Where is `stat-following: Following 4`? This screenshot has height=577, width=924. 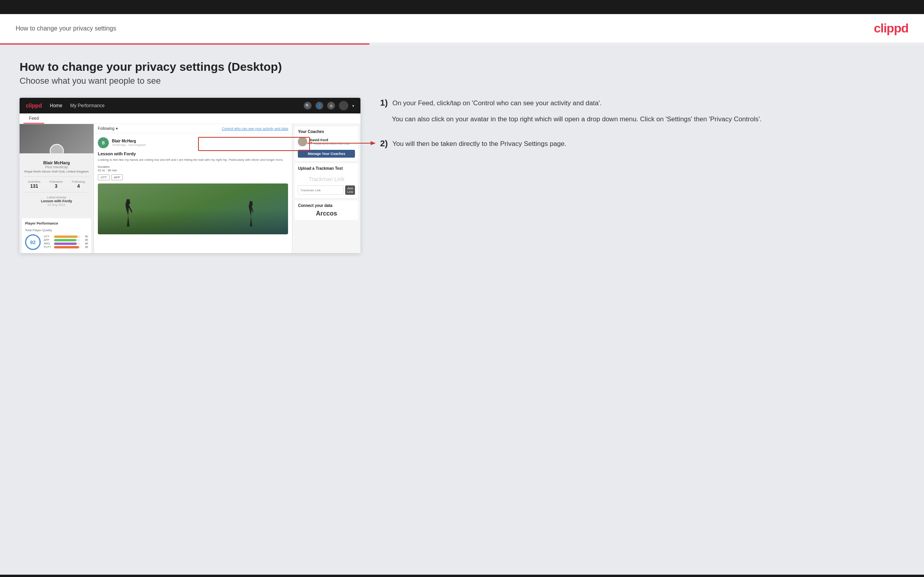 stat-following: Following 4 is located at coordinates (79, 185).